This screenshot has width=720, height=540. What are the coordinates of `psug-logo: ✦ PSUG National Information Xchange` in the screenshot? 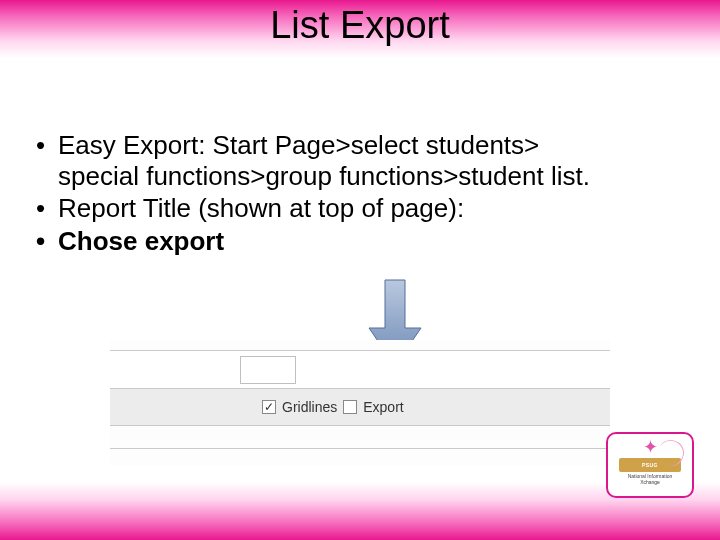 It's located at (650, 465).